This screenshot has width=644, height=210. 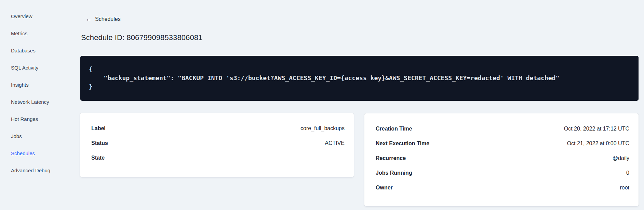 I want to click on jobs-running-label: Jobs Running, so click(x=394, y=173).